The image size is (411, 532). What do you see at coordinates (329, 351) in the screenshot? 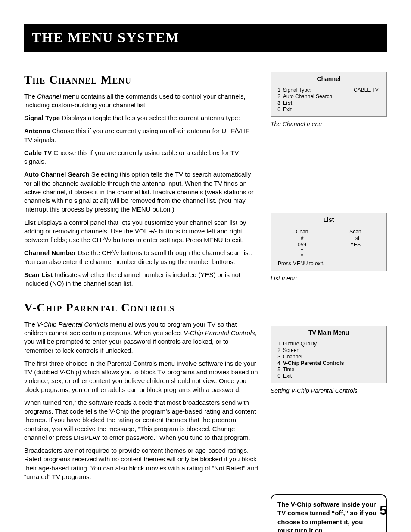
I see `osd-row: 2Screen` at bounding box center [329, 351].